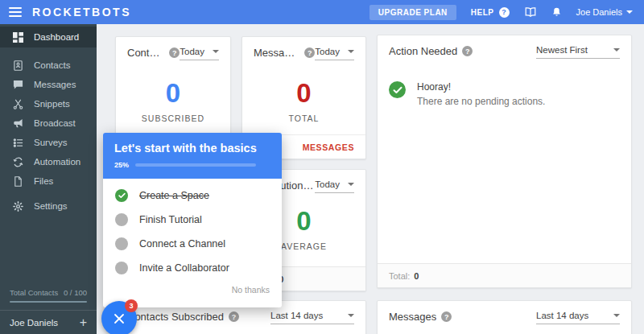 Image resolution: width=644 pixels, height=334 pixels. What do you see at coordinates (82, 12) in the screenshot?
I see `brand-logo: ROCKETBOTS` at bounding box center [82, 12].